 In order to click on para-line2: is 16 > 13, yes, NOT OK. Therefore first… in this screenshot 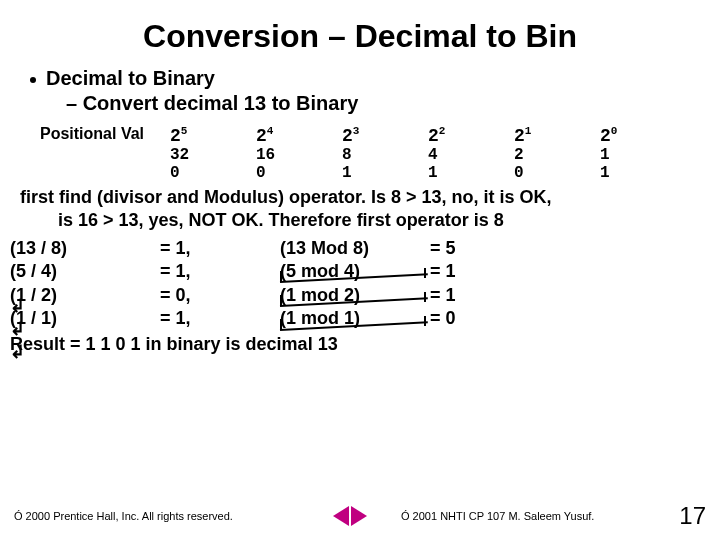, I will do `click(384, 220)`.